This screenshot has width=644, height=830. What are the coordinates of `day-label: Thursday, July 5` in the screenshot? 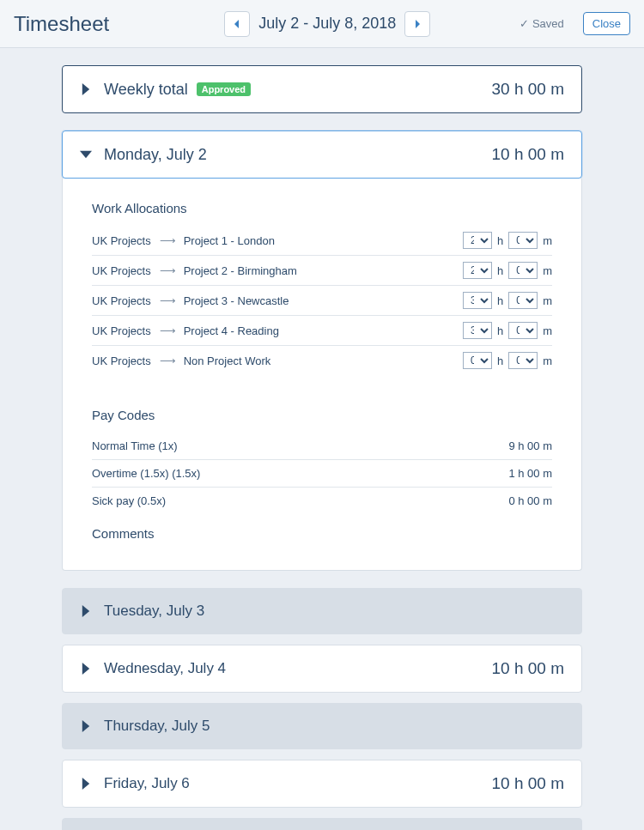 It's located at (156, 726).